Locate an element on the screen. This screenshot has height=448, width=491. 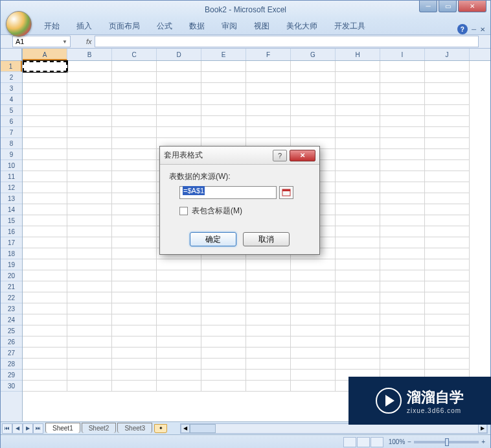
headers-checkbox is located at coordinates (184, 211).